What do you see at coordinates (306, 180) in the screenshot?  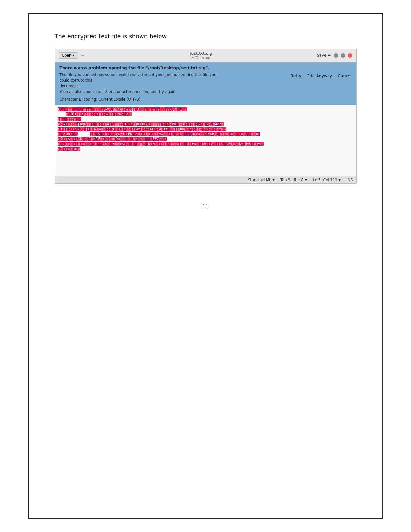 I see `tab-width-chevron-icon: ▼` at bounding box center [306, 180].